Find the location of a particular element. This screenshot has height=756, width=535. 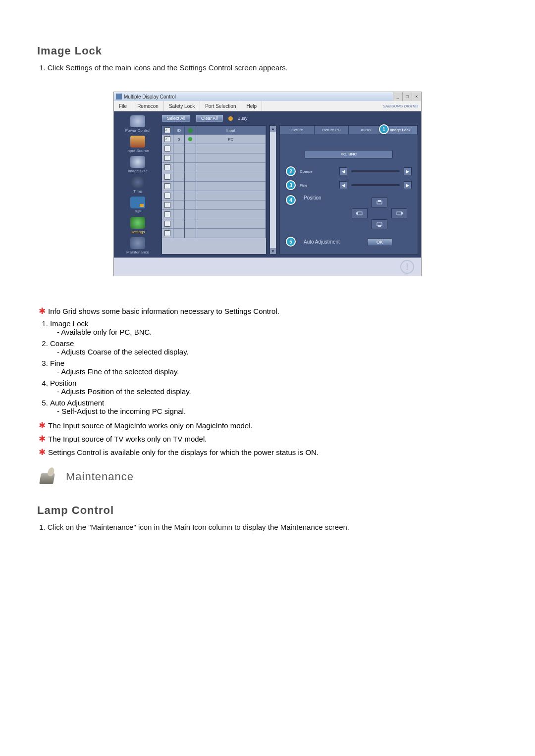

fine-slider is located at coordinates (375, 185).